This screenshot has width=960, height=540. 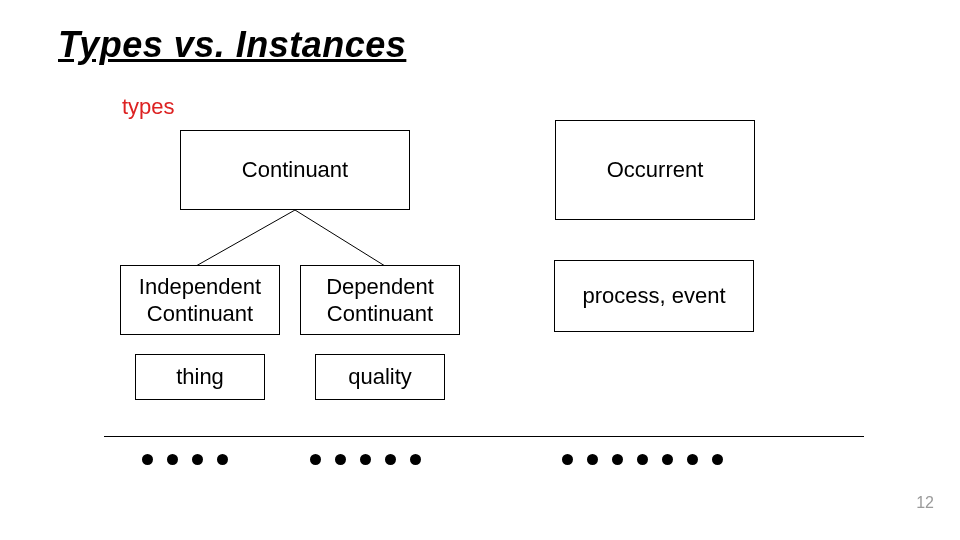 I want to click on divider-line, so click(x=484, y=436).